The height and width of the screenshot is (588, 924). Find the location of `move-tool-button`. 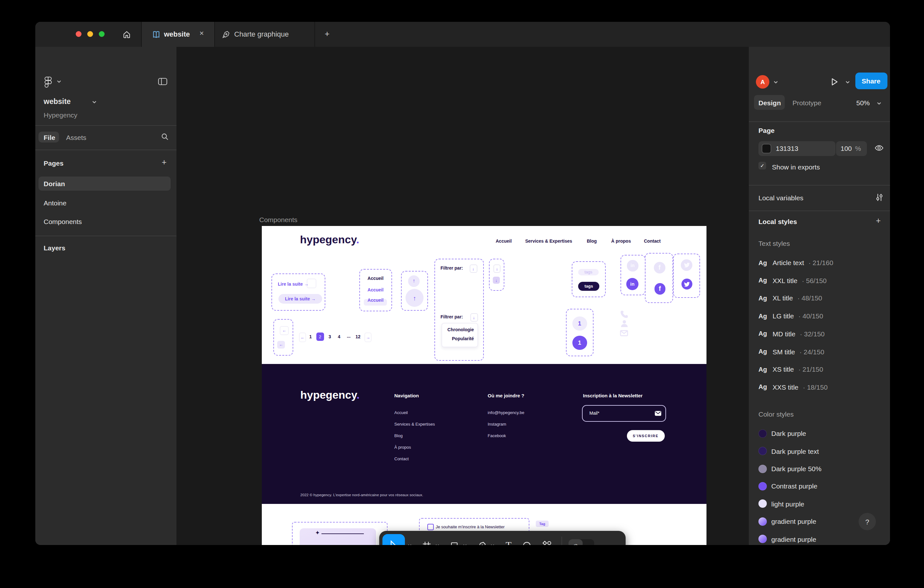

move-tool-button is located at coordinates (394, 540).